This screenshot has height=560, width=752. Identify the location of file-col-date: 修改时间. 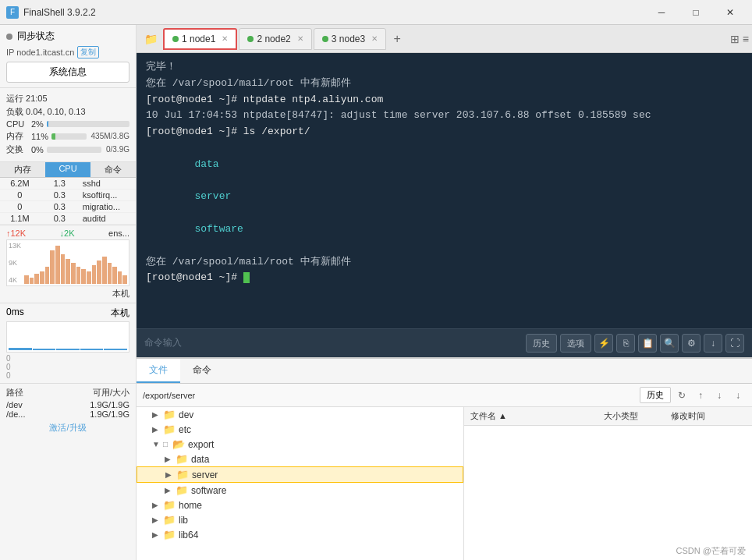
(708, 416).